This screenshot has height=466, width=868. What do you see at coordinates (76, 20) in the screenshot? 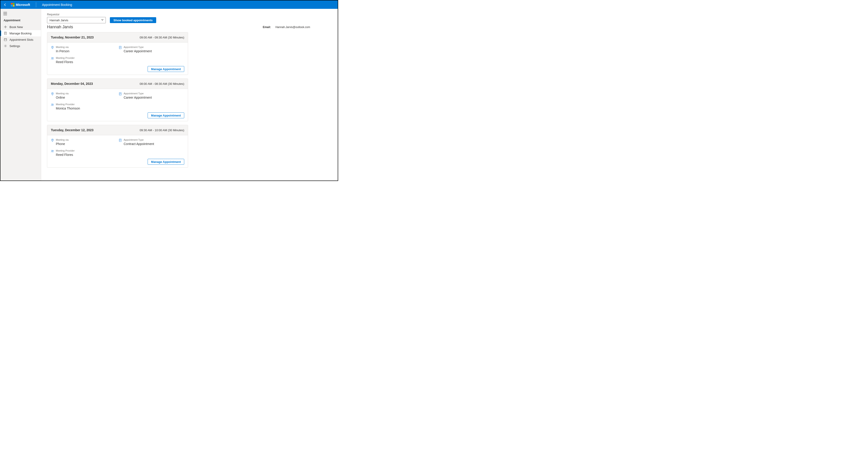
I see `requestor-select: Hannah Jarvis` at bounding box center [76, 20].